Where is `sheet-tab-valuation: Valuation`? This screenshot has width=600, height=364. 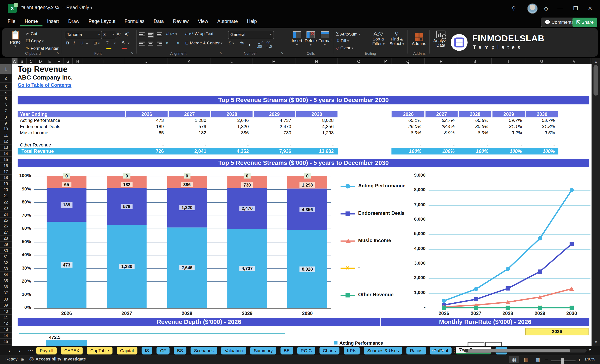 sheet-tab-valuation: Valuation is located at coordinates (234, 351).